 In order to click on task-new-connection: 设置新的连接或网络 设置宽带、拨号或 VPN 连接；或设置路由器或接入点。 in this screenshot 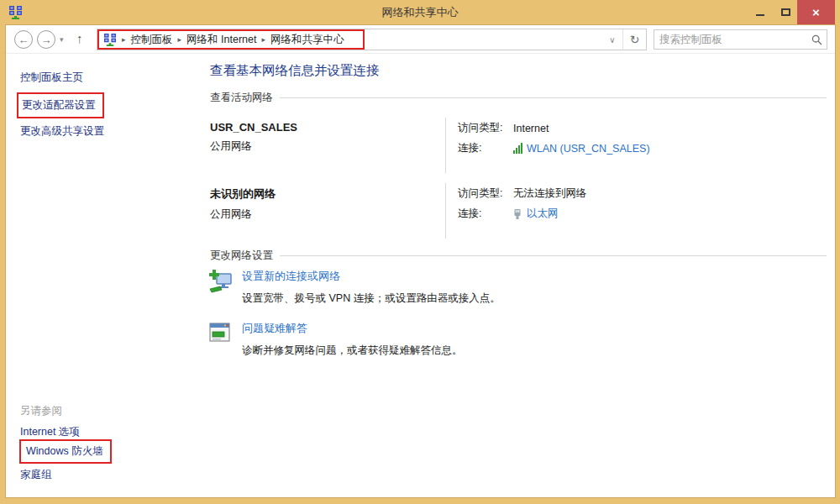, I will do `click(517, 287)`.